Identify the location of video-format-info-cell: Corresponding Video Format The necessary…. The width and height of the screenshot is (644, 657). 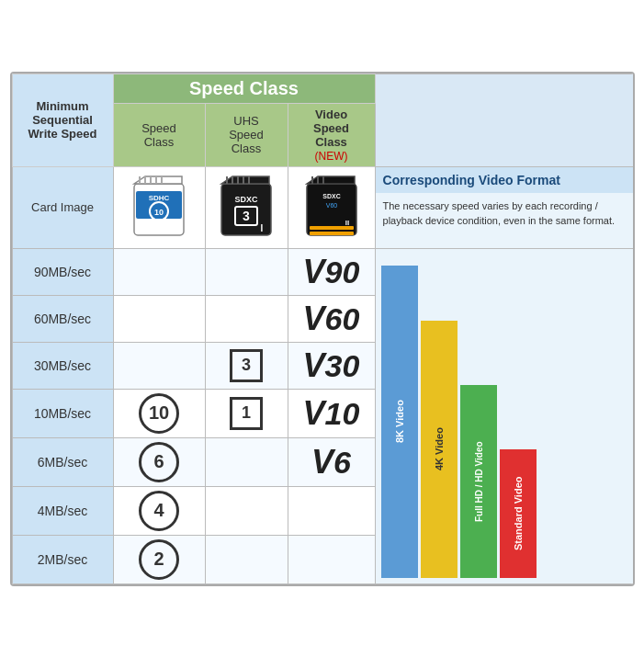
(504, 208).